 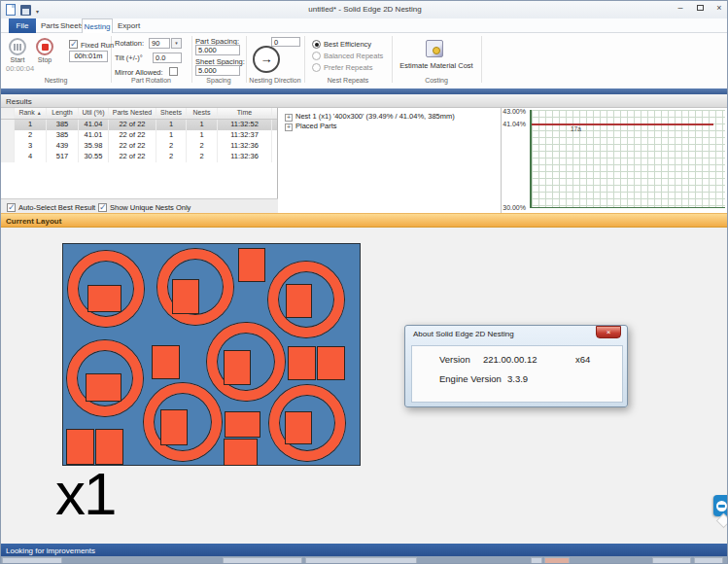 I want to click on status-text: Looking for improvements, so click(x=51, y=550).